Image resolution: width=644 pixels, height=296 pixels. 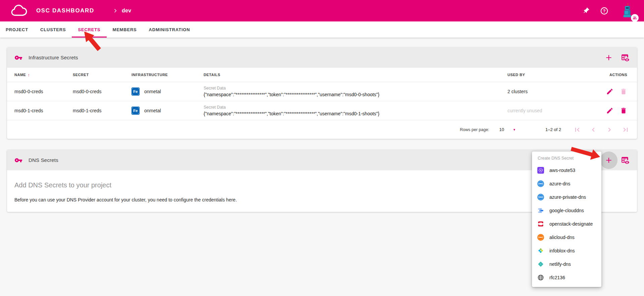 I want to click on column-header-actions: ACTIONS, so click(x=611, y=75).